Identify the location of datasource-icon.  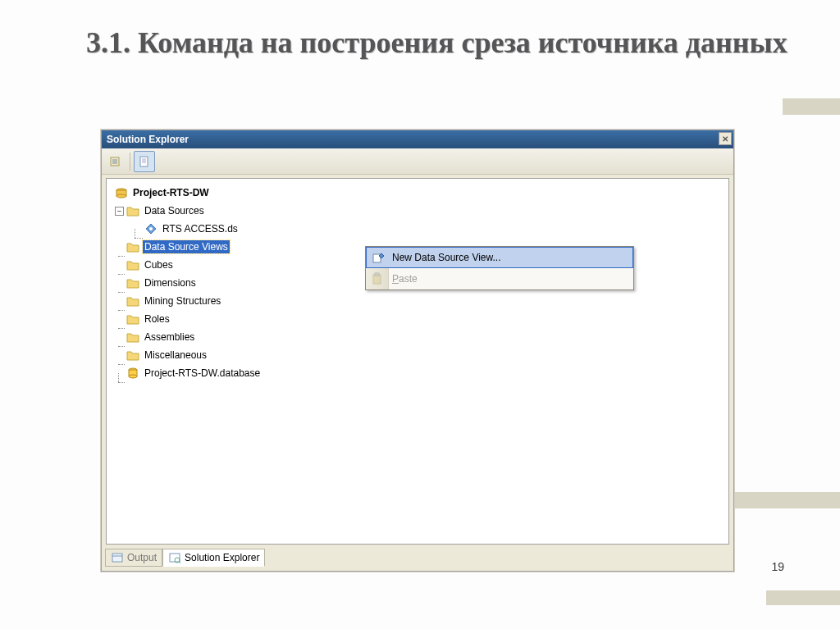
(151, 229).